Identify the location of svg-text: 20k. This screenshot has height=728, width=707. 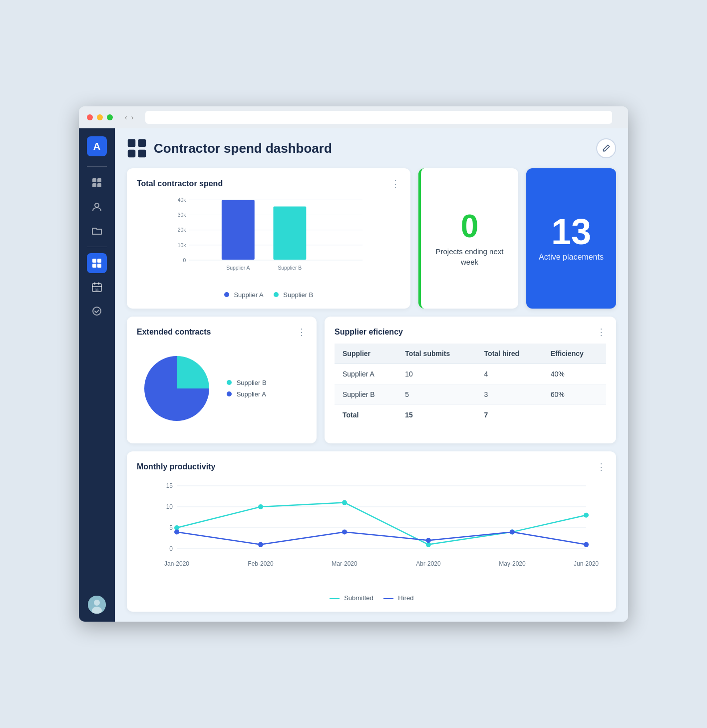
(182, 230).